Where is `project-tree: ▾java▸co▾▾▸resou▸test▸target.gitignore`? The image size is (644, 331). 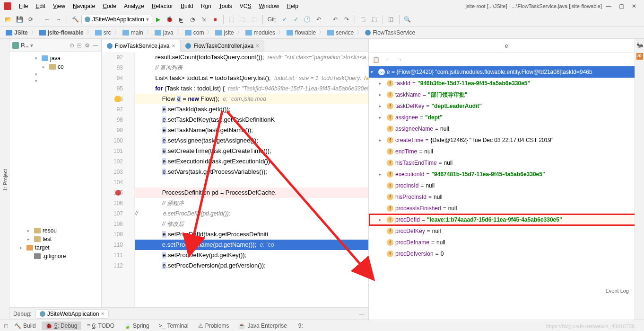 project-tree: ▾java▸co▾▾▸resou▸test▸target.gitignore is located at coordinates (55, 186).